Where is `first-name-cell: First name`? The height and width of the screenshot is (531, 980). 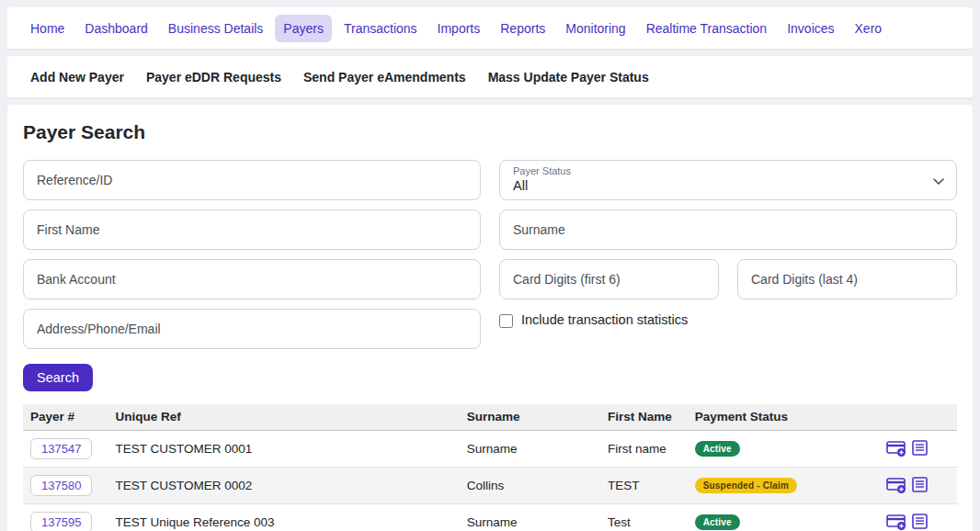
first-name-cell: First name is located at coordinates (644, 448).